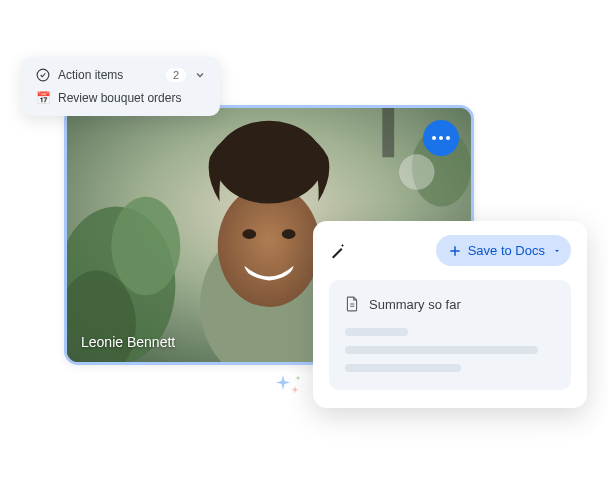 Image resolution: width=608 pixels, height=500 pixels. What do you see at coordinates (450, 304) in the screenshot?
I see `summary-title-row: Summary so far` at bounding box center [450, 304].